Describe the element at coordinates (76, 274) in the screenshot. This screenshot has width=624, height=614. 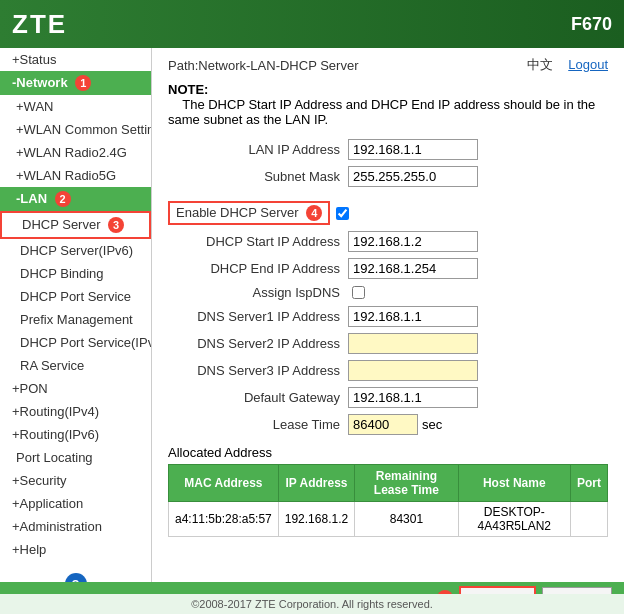
I see `sidebar-item-dhcp-binding: DHCP Binding` at that location.